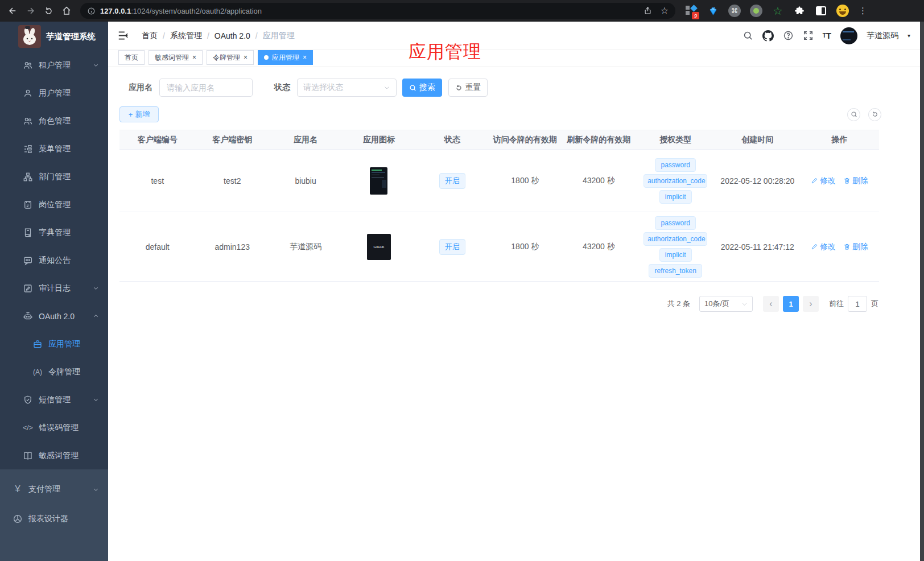 This screenshot has height=561, width=924. Describe the element at coordinates (44, 489) in the screenshot. I see `sidebar-item-label: 支付管理` at that location.